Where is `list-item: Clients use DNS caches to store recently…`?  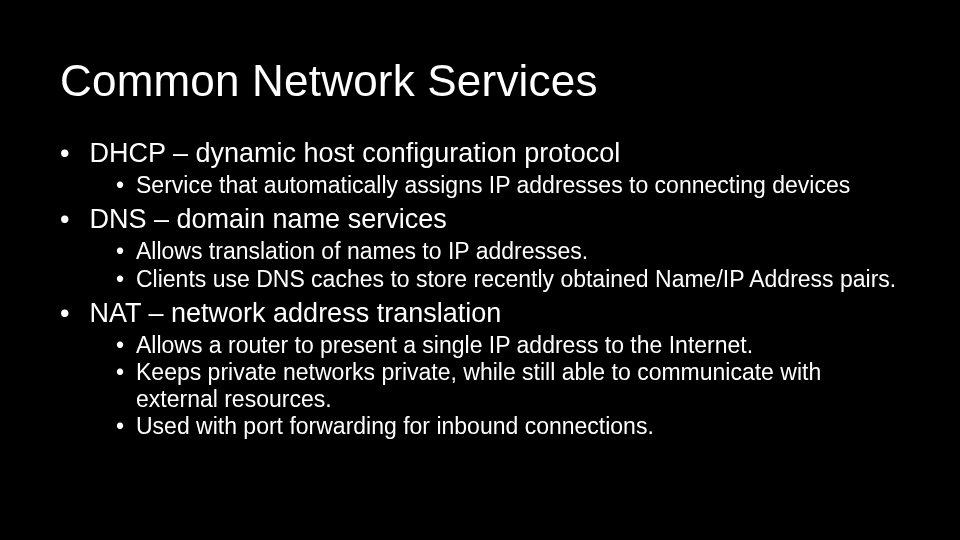 list-item: Clients use DNS caches to store recently… is located at coordinates (508, 279).